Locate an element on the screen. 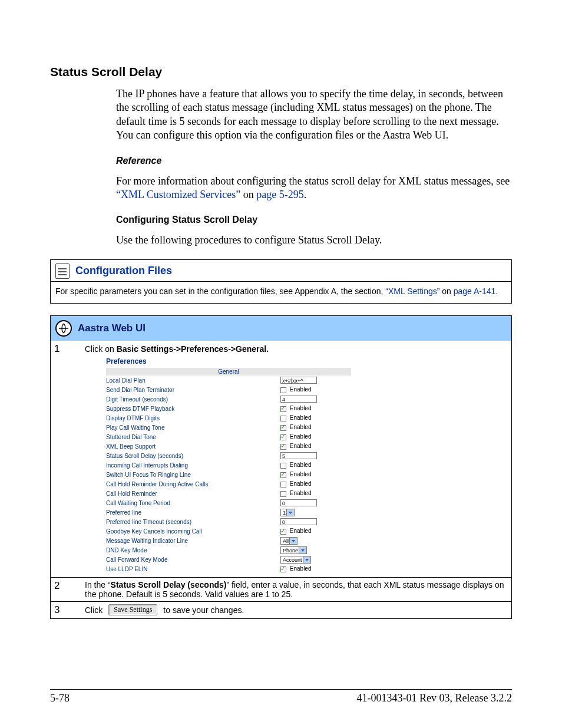 Image resolution: width=562 pixels, height=728 pixels. setting-label: Preferred line is located at coordinates (193, 512).